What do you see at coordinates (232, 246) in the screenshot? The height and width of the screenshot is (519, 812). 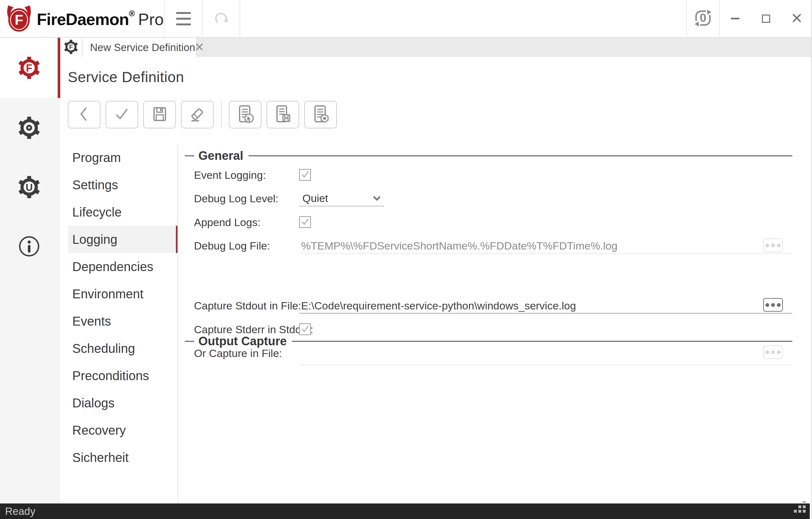 I see `debug-log-file-label: Debug Log File:` at bounding box center [232, 246].